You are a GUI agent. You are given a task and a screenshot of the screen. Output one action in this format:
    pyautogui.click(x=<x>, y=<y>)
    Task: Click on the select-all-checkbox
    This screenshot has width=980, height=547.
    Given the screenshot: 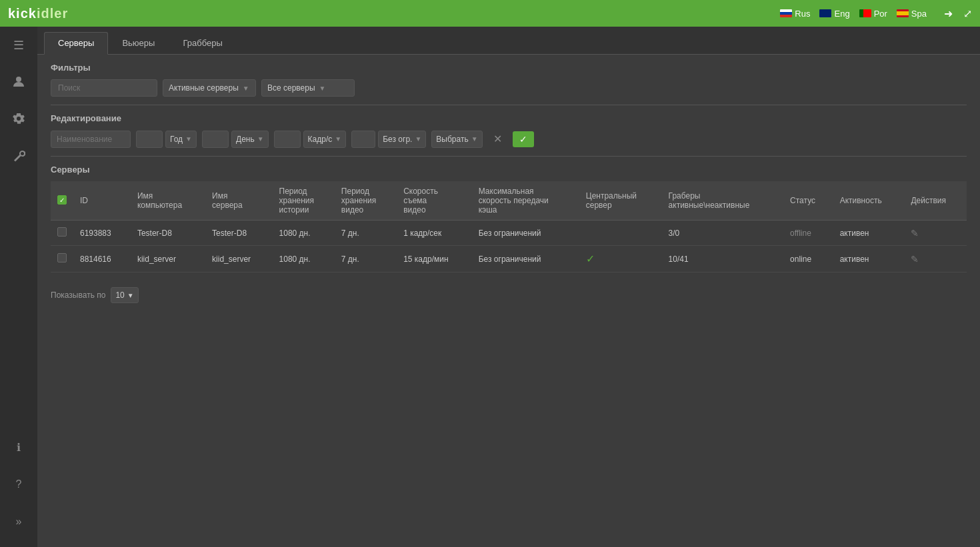 What is the action you would take?
    pyautogui.click(x=62, y=200)
    